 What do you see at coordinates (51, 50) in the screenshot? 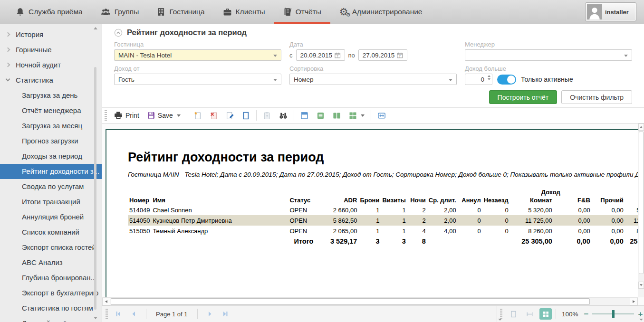
I see `sidebar-item-housekeeping: Горничные` at bounding box center [51, 50].